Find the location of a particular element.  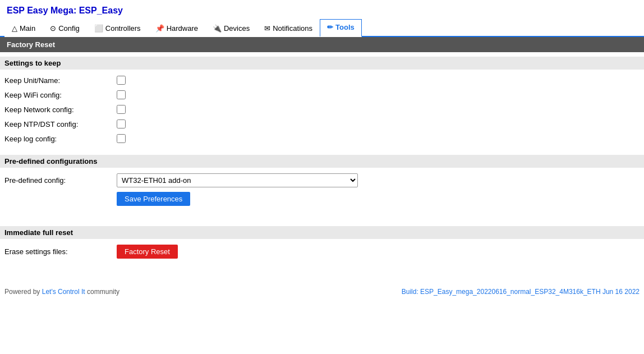

factory-reset-header: Factory Reset is located at coordinates (322, 45).